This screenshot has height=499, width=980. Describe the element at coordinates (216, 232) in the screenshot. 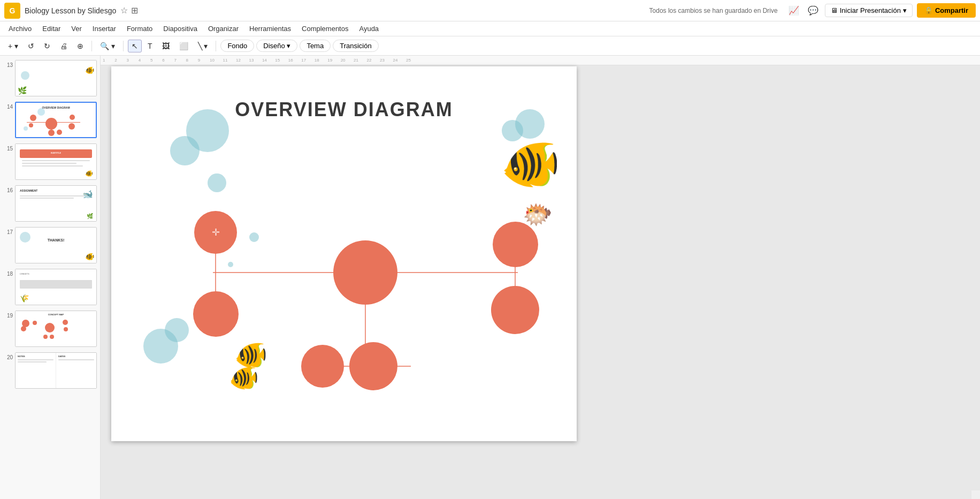

I see `top-left-circle: ✛` at that location.